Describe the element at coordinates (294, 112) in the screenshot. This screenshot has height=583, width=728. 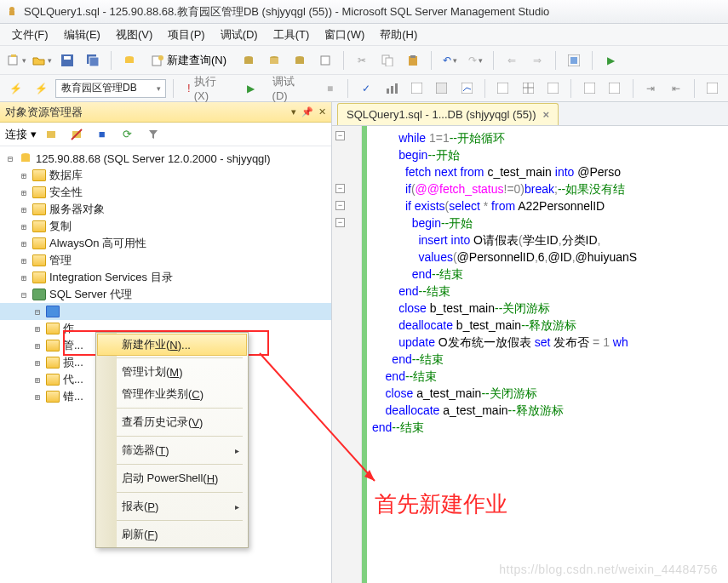
I see `pane-dropdown-icon: ▾` at that location.